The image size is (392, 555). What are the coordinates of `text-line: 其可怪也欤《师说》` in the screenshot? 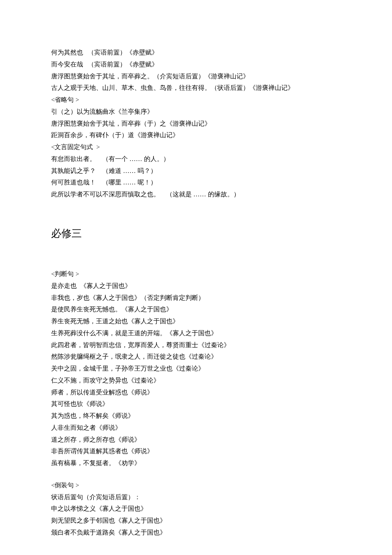 It's located at (196, 404).